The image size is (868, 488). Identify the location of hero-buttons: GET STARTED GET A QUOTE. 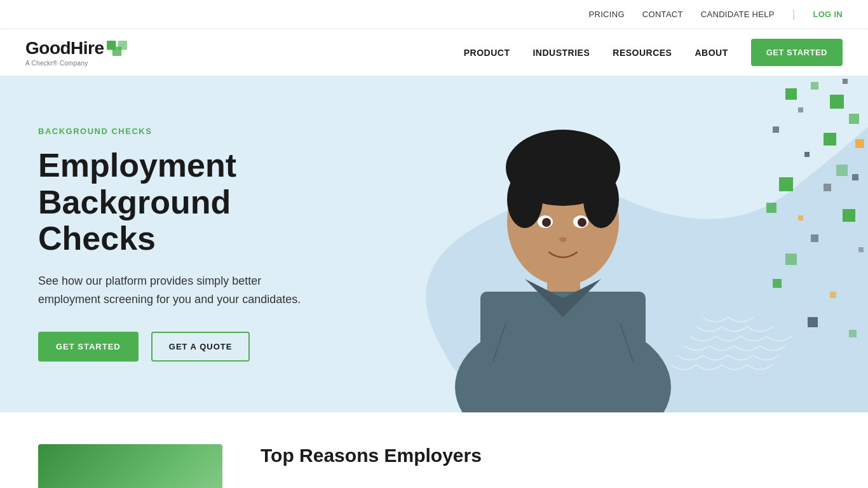
(172, 347).